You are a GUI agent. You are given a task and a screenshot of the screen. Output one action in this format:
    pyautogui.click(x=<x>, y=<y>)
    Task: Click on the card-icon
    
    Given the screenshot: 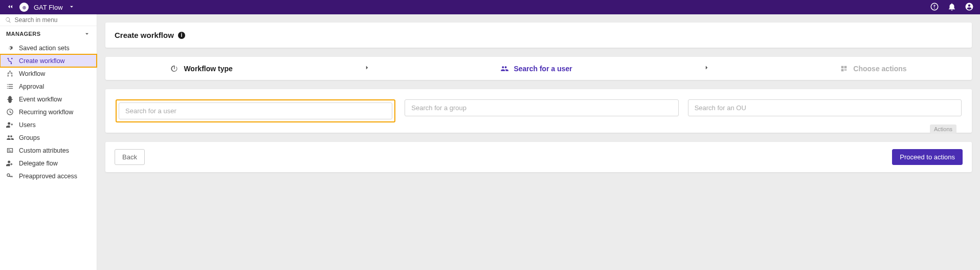 What is the action you would take?
    pyautogui.click(x=10, y=151)
    